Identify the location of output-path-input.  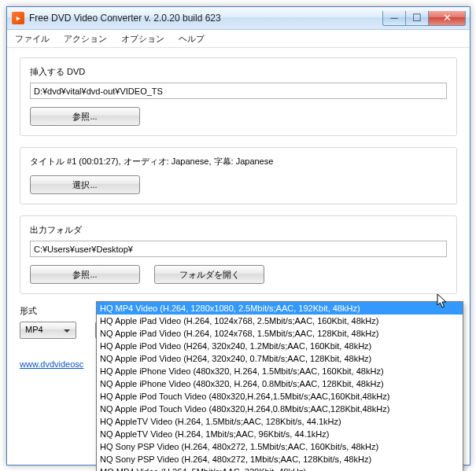
(238, 248).